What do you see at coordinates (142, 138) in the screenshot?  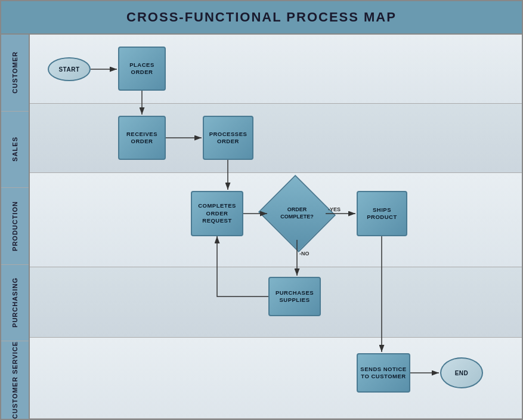 I see `receives-order-node: RECEIVES ORDER` at bounding box center [142, 138].